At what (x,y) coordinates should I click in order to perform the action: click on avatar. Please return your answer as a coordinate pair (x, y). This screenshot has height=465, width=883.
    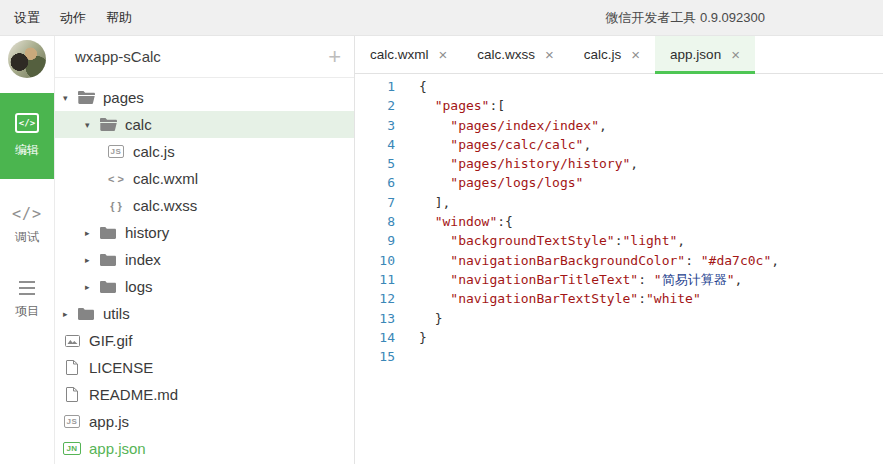
    Looking at the image, I should click on (27, 59).